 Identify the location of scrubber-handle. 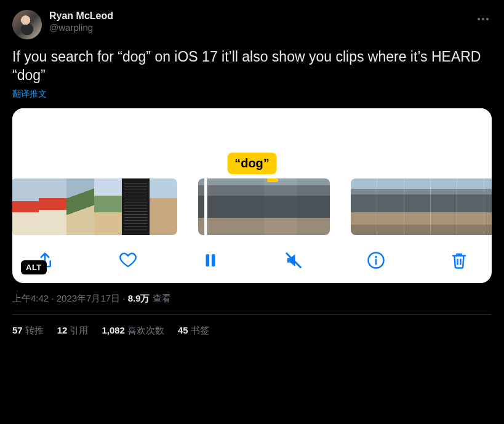
(206, 207).